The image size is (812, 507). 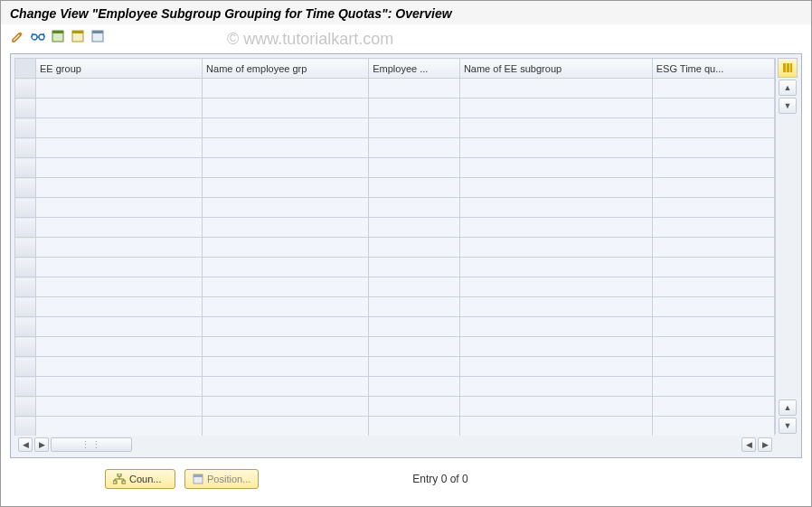 What do you see at coordinates (395, 445) in the screenshot?
I see `horizontal-scrollbar: ◀ ▶ ⋮⋮ ◀ ▶` at bounding box center [395, 445].